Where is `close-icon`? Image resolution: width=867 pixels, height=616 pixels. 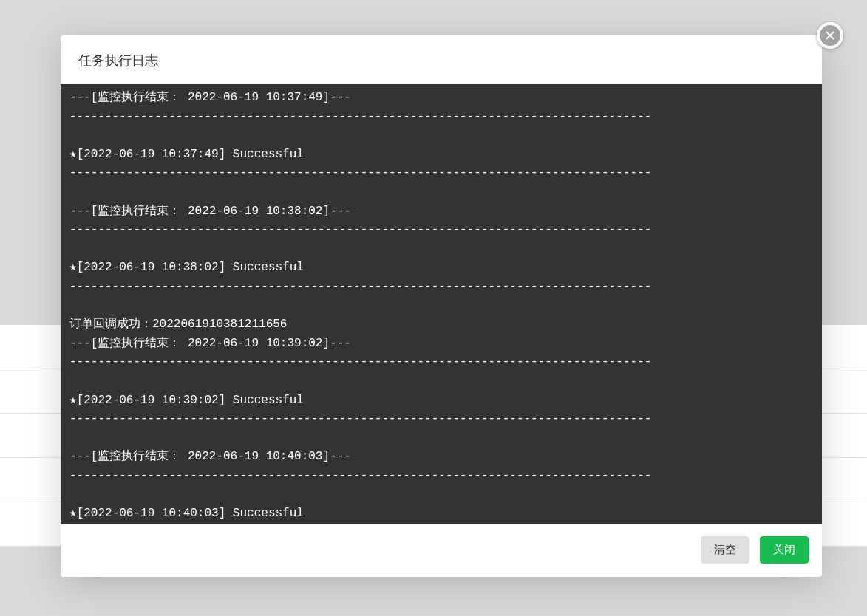 close-icon is located at coordinates (830, 35).